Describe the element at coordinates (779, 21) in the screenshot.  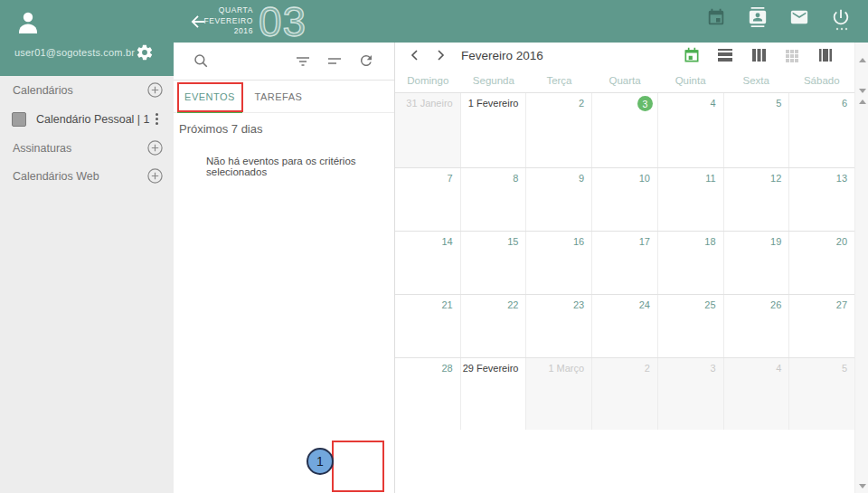
I see `appbar-module-icons` at that location.